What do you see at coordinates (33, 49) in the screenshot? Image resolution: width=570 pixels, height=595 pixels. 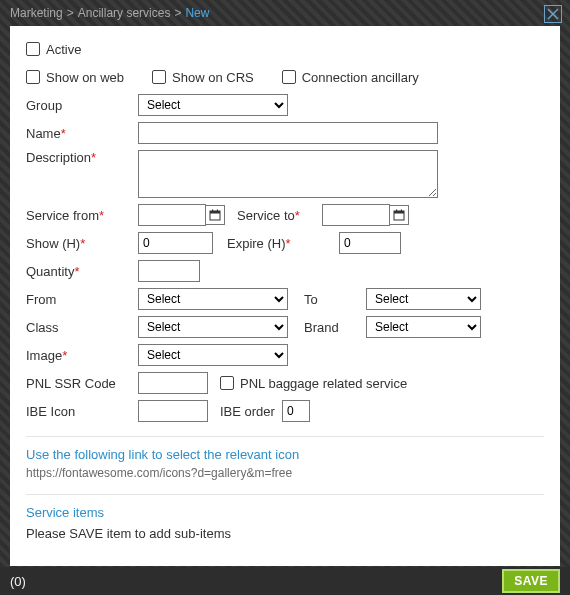 I see `active-checkbox` at bounding box center [33, 49].